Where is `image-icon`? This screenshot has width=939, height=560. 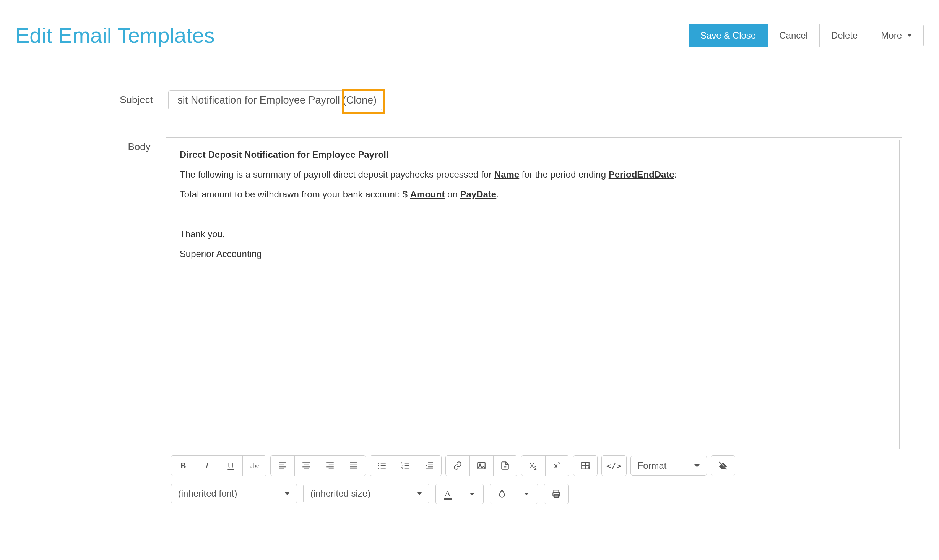 image-icon is located at coordinates (481, 466).